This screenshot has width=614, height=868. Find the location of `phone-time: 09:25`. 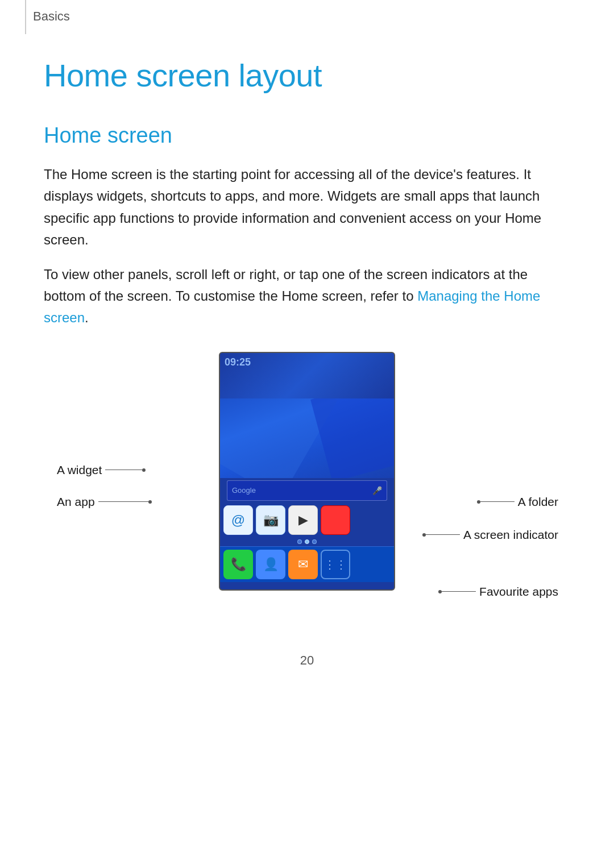

phone-time: 09:25 is located at coordinates (238, 363).